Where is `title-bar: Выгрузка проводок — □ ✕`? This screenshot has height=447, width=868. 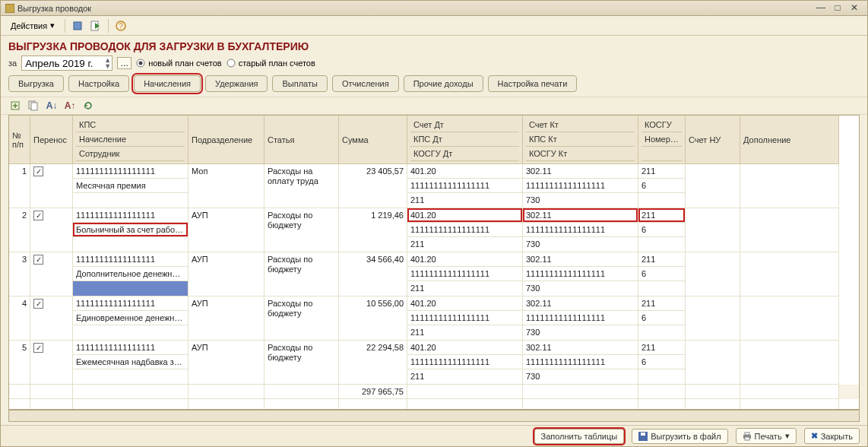
title-bar: Выгрузка проводок — □ ✕ is located at coordinates (434, 8).